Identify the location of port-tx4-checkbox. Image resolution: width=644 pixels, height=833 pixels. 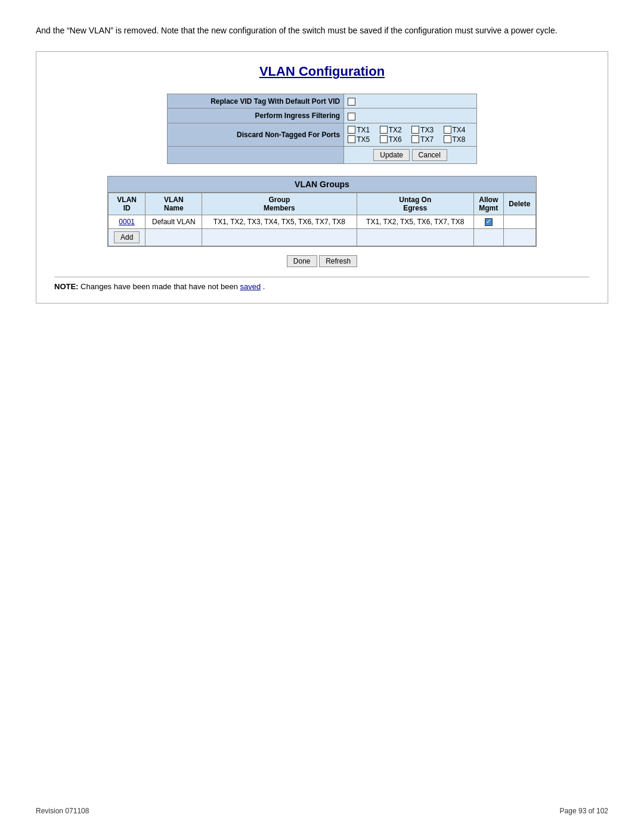
(447, 130).